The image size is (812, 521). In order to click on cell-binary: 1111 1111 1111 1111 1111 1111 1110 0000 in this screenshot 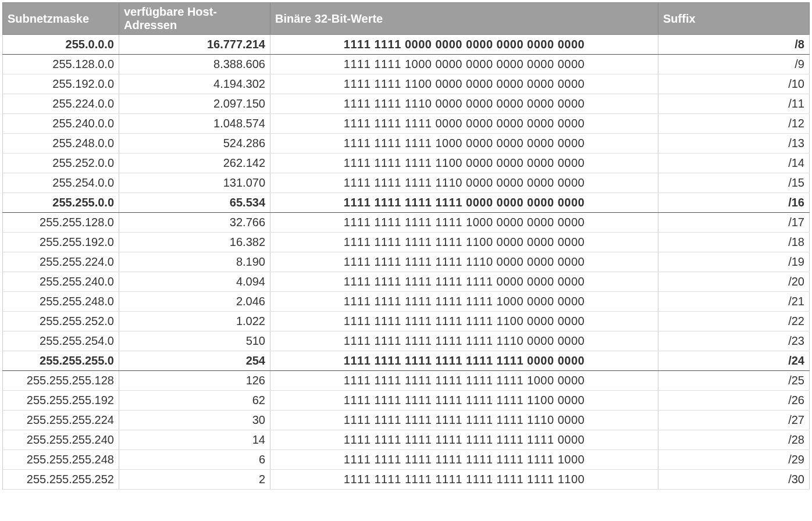, I will do `click(464, 420)`.